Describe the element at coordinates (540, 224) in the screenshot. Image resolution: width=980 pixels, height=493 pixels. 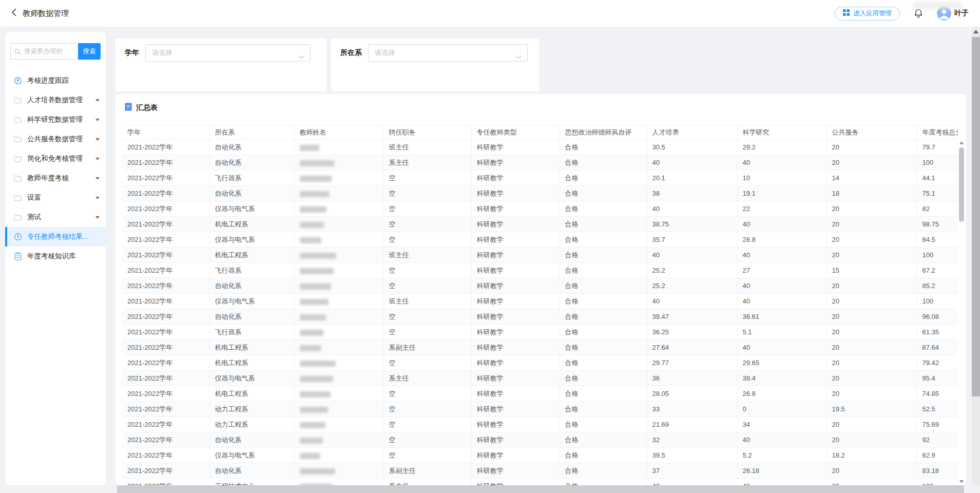
I see `table-row: 2021-2022学年机电工程系空科研教学合格38.75402098.75` at that location.